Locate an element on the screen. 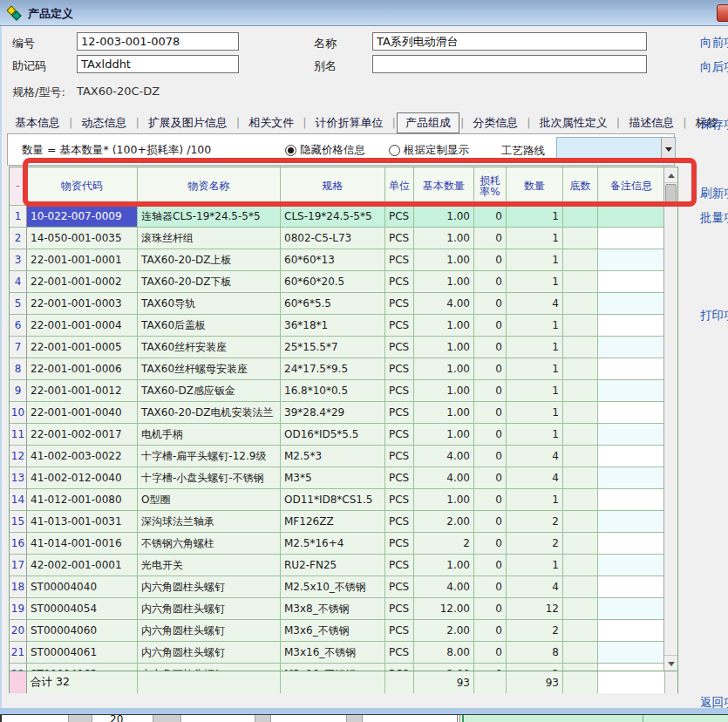 The width and height of the screenshot is (728, 722). cell-spec: M2.5x10_不锈钢 is located at coordinates (333, 588).